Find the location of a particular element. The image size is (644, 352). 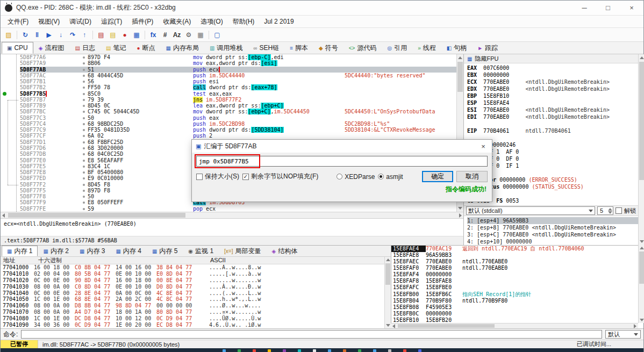

disasm-horizontal-scrollbar is located at coordinates (232, 215).